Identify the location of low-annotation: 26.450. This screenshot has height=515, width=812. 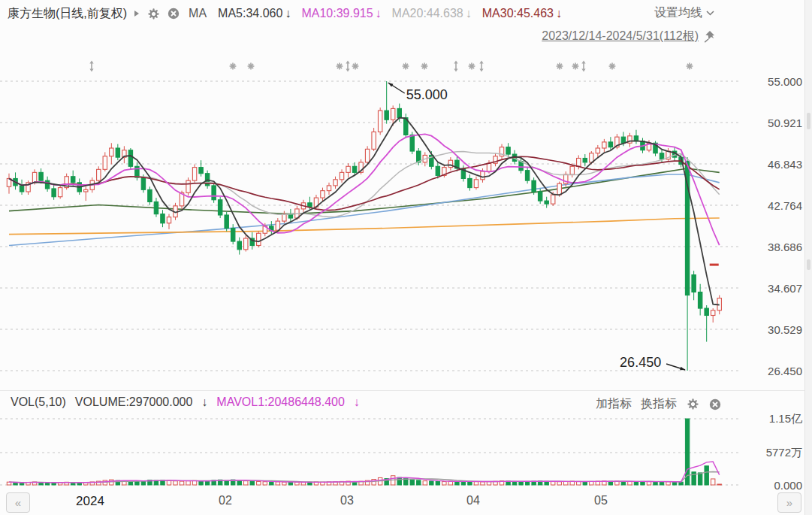
(640, 362).